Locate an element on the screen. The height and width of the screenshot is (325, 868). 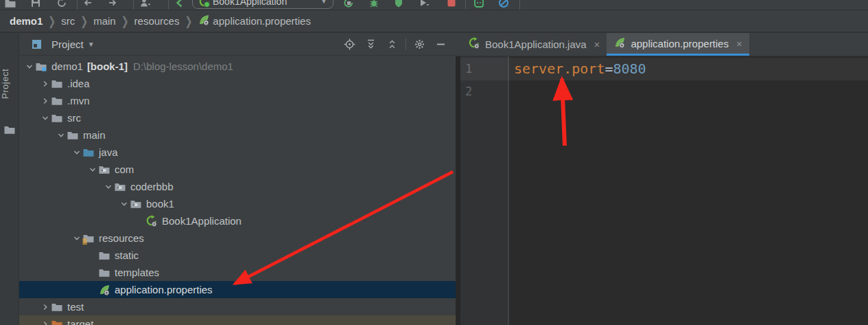
project-stripe-button: Project is located at coordinates (10, 84).